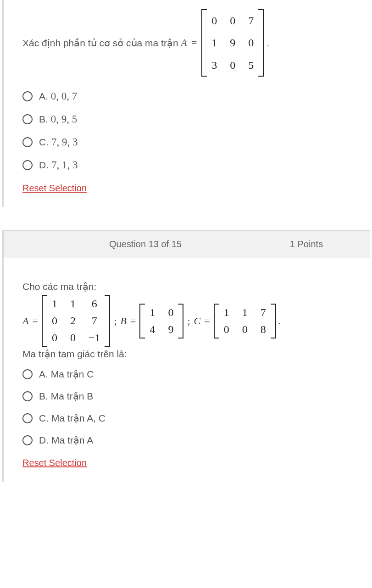  What do you see at coordinates (188, 396) in the screenshot?
I see `option-b: B. Ma trận B` at bounding box center [188, 396].